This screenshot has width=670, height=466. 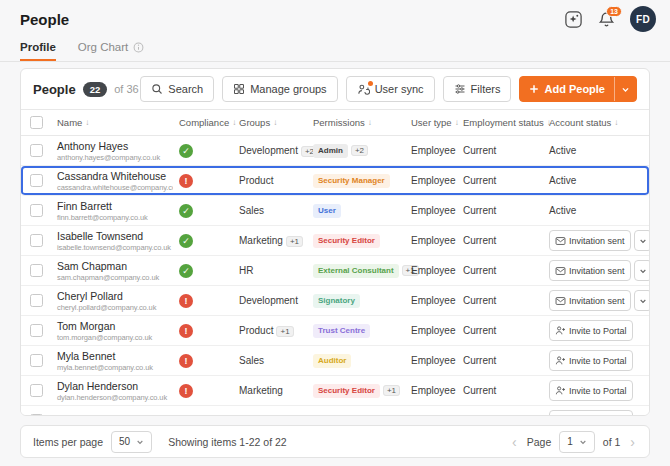 What do you see at coordinates (335, 211) in the screenshot?
I see `table-row: Finn Barrett finn.barrett@company.co.uk …` at bounding box center [335, 211].